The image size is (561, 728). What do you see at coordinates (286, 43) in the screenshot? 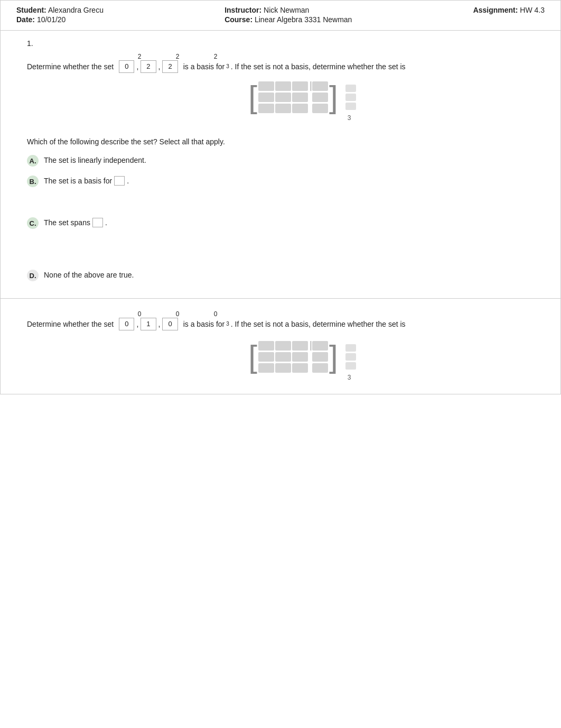
I see `problem1-number: 1.` at bounding box center [286, 43].